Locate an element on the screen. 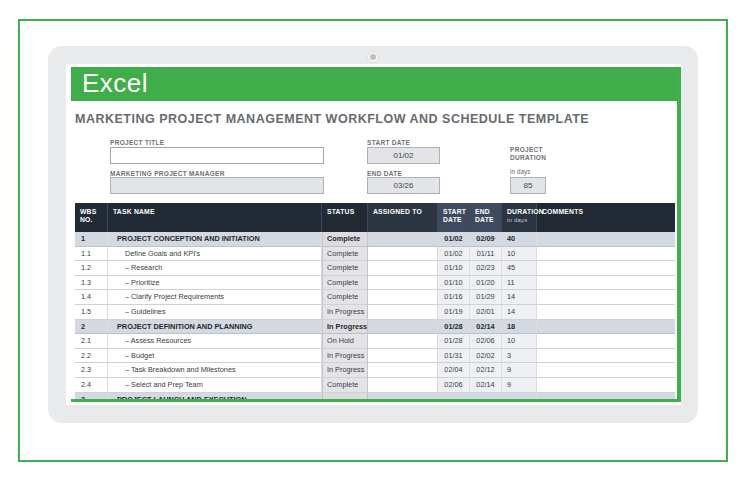 Image resolution: width=746 pixels, height=479 pixels. cell-end-date: 02/23 is located at coordinates (486, 268).